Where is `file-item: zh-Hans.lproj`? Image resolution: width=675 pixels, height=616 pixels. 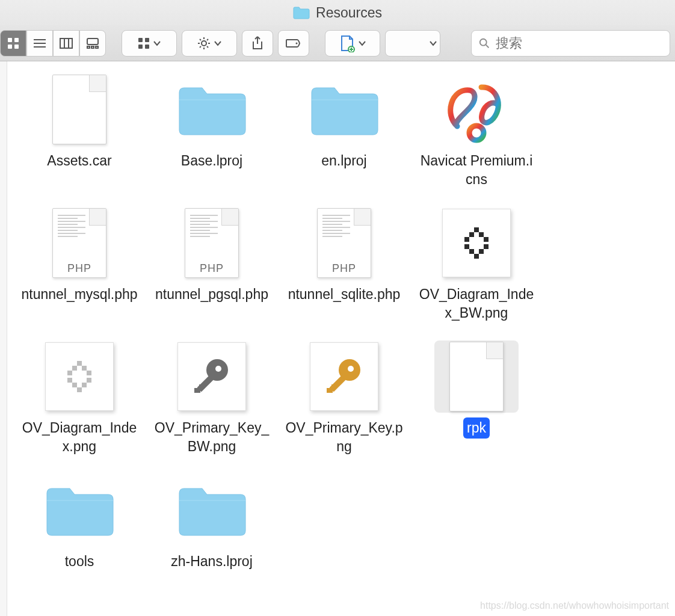 file-item: zh-Hans.lproj is located at coordinates (212, 523).